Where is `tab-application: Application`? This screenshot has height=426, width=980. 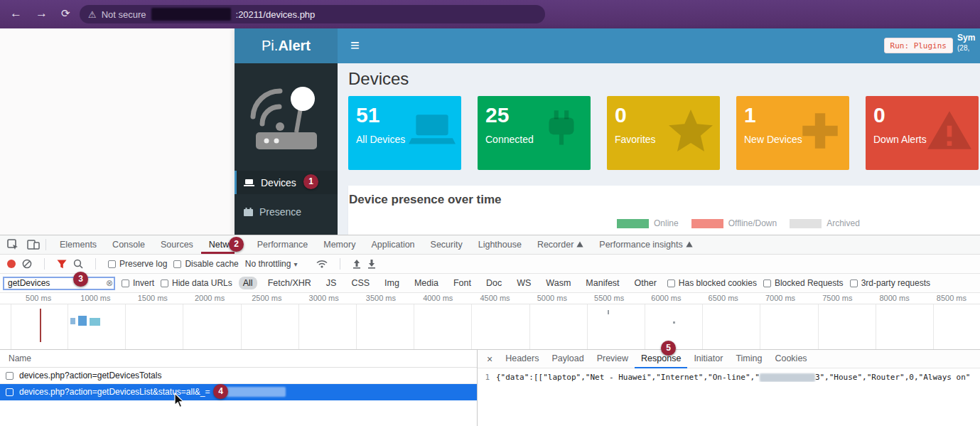
tab-application: Application is located at coordinates (392, 245).